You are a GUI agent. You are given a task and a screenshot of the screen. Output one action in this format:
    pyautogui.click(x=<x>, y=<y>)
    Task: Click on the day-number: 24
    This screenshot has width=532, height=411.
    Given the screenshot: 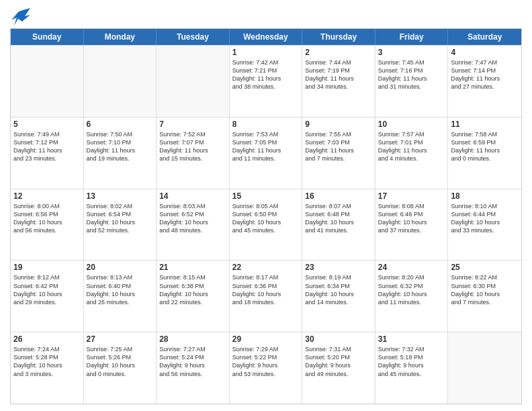 What is the action you would take?
    pyautogui.click(x=412, y=267)
    